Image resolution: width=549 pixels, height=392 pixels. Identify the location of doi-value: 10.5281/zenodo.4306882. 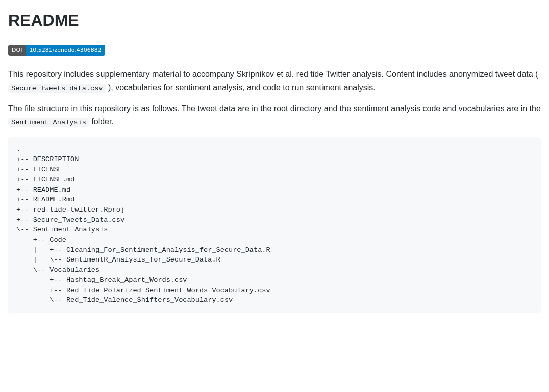
(65, 50).